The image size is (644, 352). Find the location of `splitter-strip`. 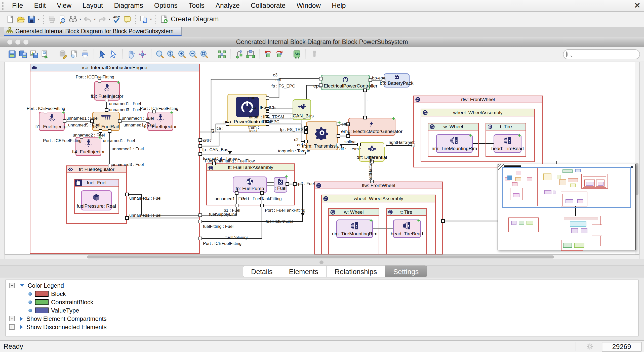

splitter-strip is located at coordinates (322, 262).